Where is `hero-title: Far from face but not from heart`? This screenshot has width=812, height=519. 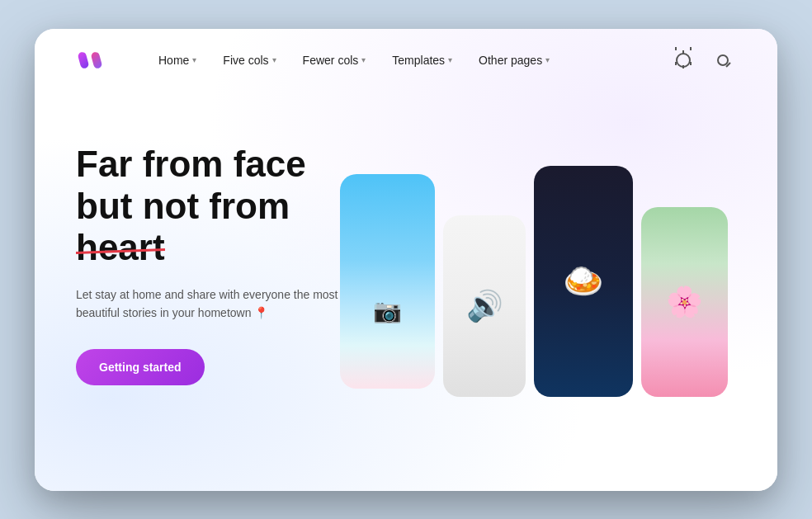
hero-title: Far from face but not from heart is located at coordinates (208, 206).